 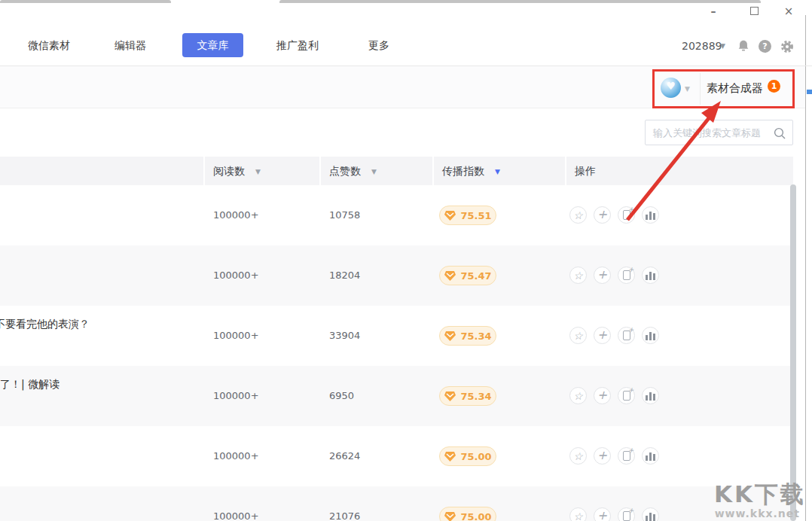 What do you see at coordinates (379, 46) in the screenshot?
I see `tab-more: 更多` at bounding box center [379, 46].